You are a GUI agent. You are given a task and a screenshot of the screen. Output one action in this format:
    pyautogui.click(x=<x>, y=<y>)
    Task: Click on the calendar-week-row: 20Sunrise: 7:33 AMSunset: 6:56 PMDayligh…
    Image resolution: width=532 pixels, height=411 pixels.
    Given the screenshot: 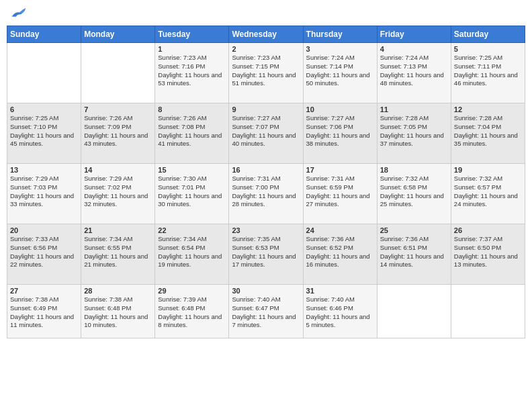 What is the action you would take?
    pyautogui.click(x=266, y=255)
    